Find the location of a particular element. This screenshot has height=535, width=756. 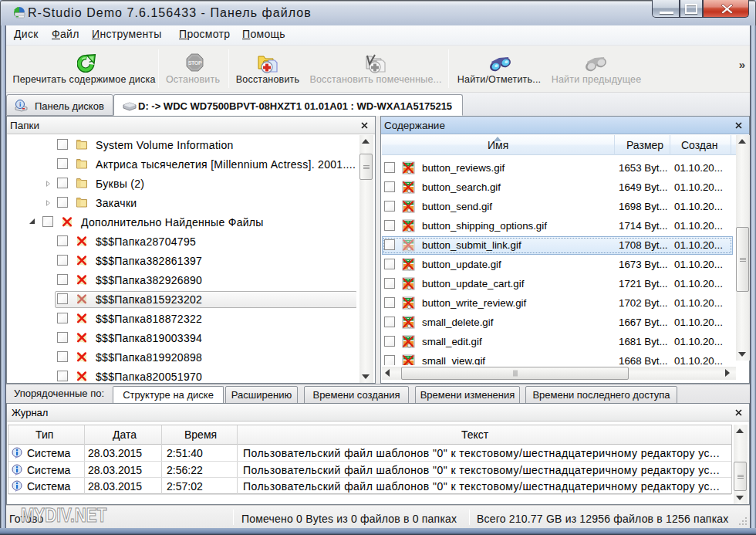

svg-text: STOP is located at coordinates (195, 63).